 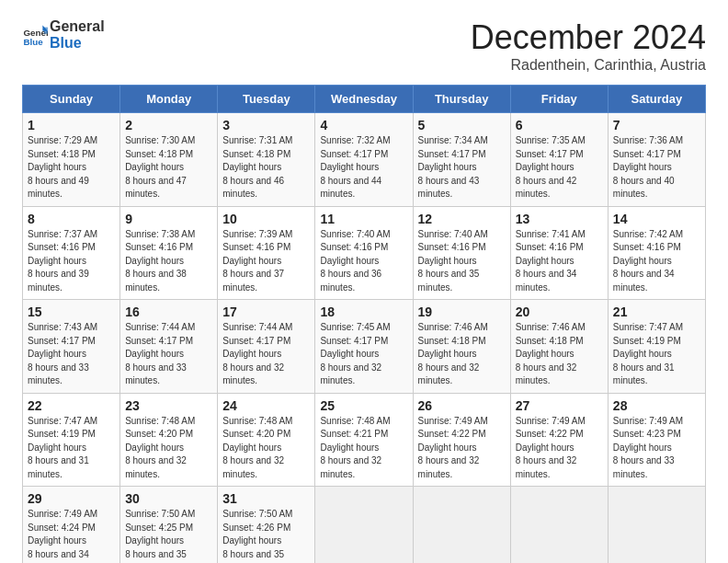 I want to click on day-number: 21, so click(x=656, y=312).